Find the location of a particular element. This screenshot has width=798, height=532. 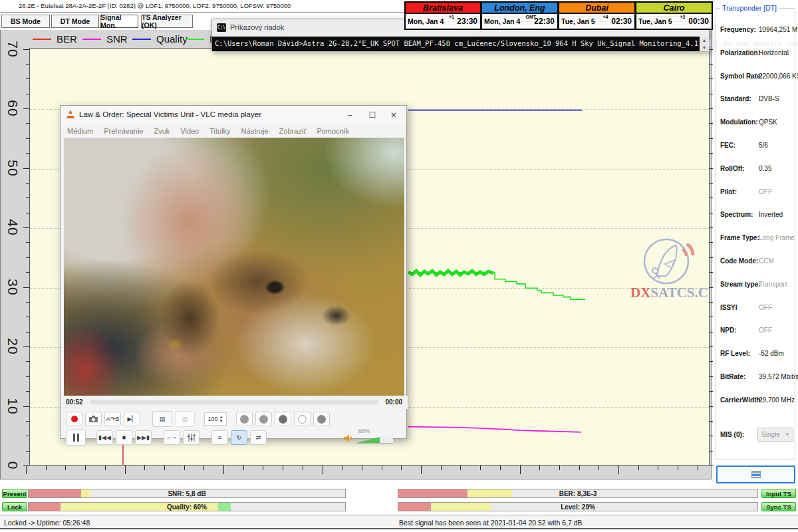

field-value: 39,572 Mbit/s is located at coordinates (778, 376).